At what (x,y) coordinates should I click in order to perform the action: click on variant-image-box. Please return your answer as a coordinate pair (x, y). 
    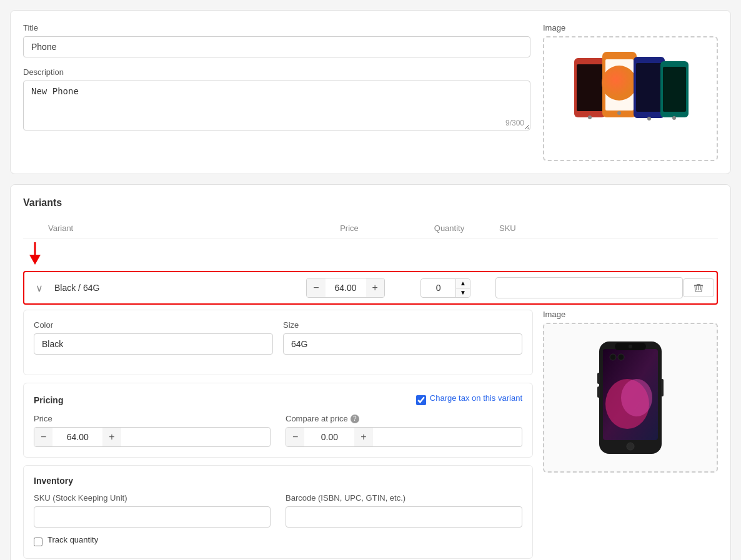
    Looking at the image, I should click on (630, 398).